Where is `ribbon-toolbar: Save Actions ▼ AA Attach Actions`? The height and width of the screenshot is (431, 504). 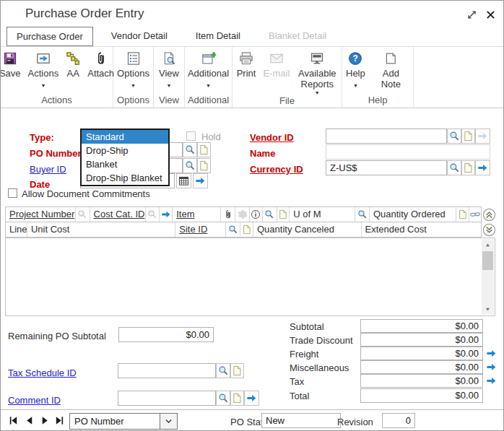 ribbon-toolbar: Save Actions ▼ AA Attach Actions is located at coordinates (253, 77).